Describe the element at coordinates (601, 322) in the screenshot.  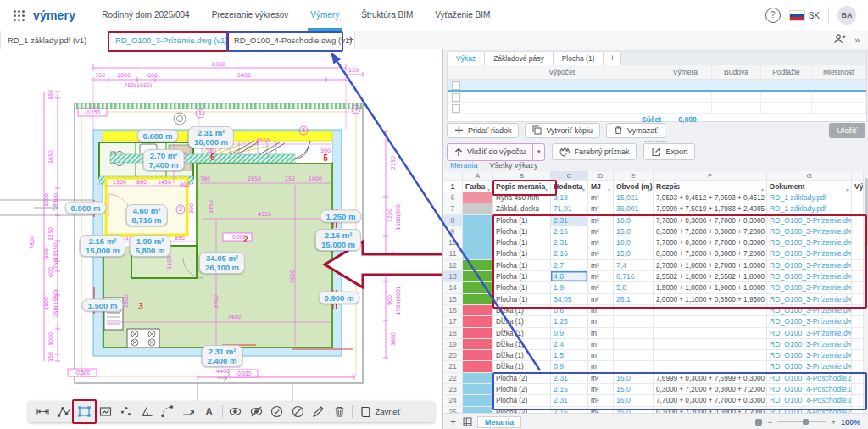
I see `cell-mj: m` at that location.